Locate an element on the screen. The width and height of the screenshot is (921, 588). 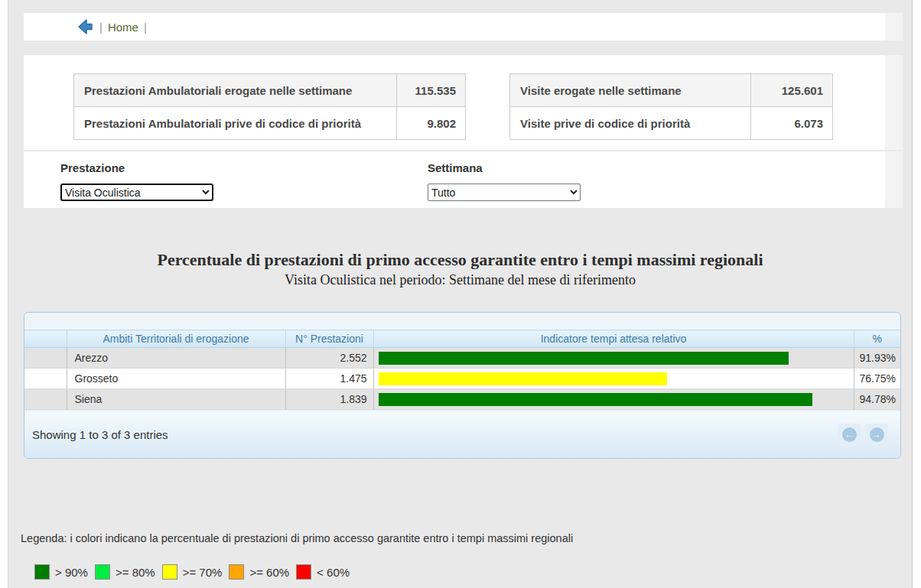
percent-column-header: % is located at coordinates (877, 339).